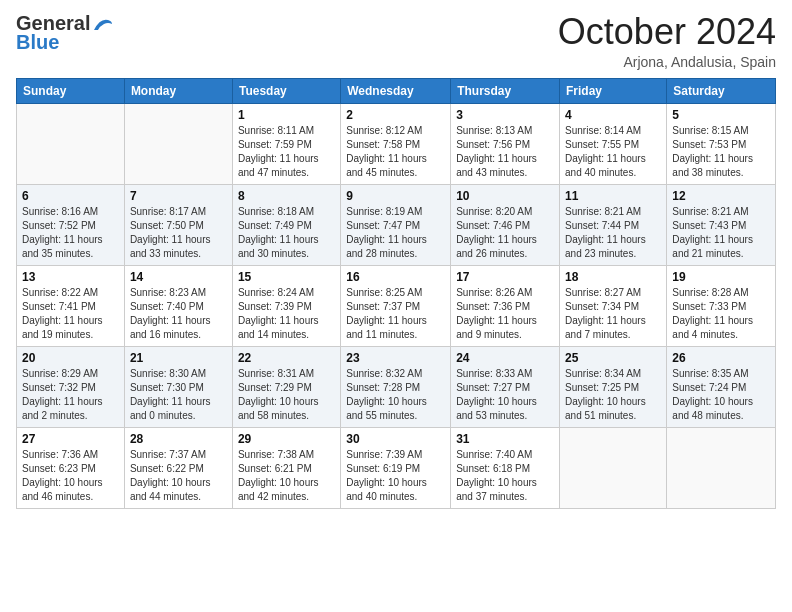  Describe the element at coordinates (667, 41) in the screenshot. I see `title-block: October 2024 Arjona, Andalusia, Spain` at that location.